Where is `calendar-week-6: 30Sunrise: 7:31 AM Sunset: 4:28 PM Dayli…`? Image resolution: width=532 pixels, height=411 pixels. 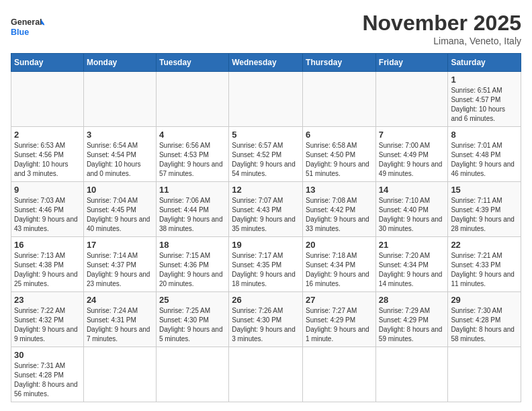
calendar-week-6: 30Sunrise: 7:31 AM Sunset: 4:28 PM Dayli… is located at coordinates (266, 375).